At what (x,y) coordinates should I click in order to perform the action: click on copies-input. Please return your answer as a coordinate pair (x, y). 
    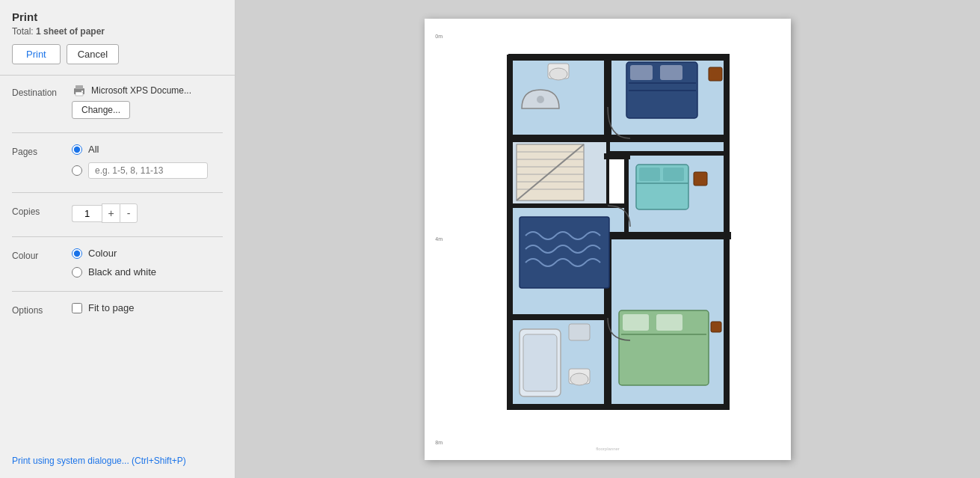
    Looking at the image, I should click on (87, 214).